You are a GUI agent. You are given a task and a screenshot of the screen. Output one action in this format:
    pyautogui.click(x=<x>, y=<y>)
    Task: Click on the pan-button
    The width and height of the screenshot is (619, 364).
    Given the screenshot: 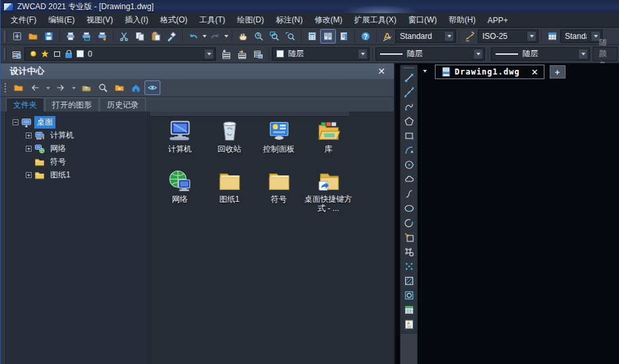 What is the action you would take?
    pyautogui.click(x=243, y=36)
    